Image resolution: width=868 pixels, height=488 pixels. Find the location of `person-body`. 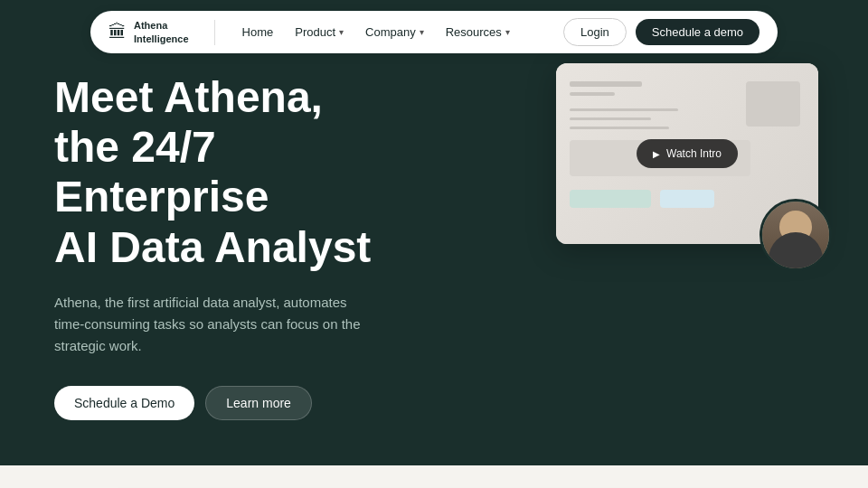

person-body is located at coordinates (796, 250).